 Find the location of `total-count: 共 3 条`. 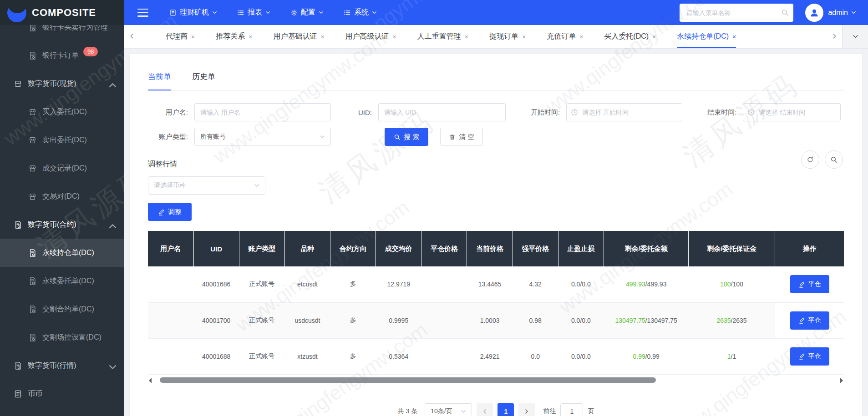

total-count: 共 3 条 is located at coordinates (408, 411).